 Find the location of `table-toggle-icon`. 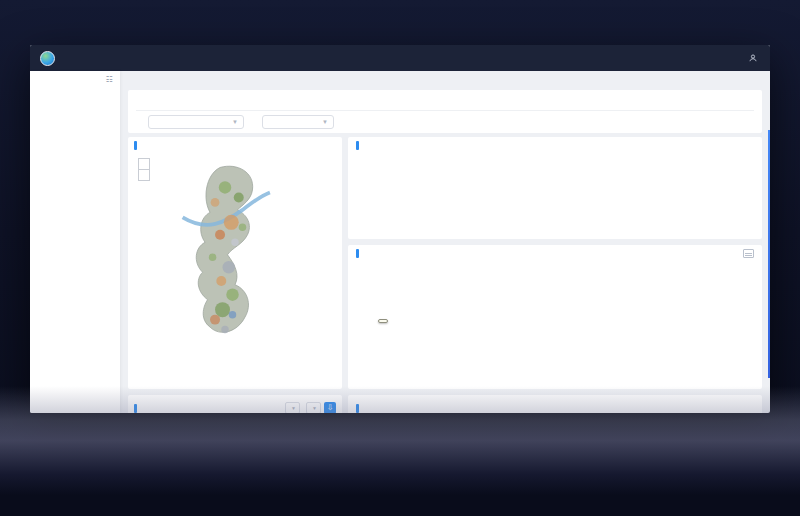

table-toggle-icon is located at coordinates (748, 254).